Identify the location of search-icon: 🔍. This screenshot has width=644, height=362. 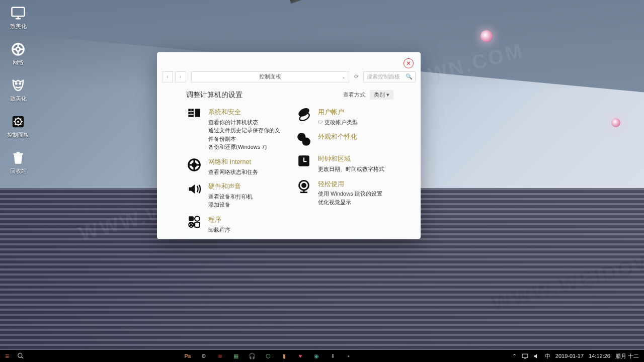
(409, 76).